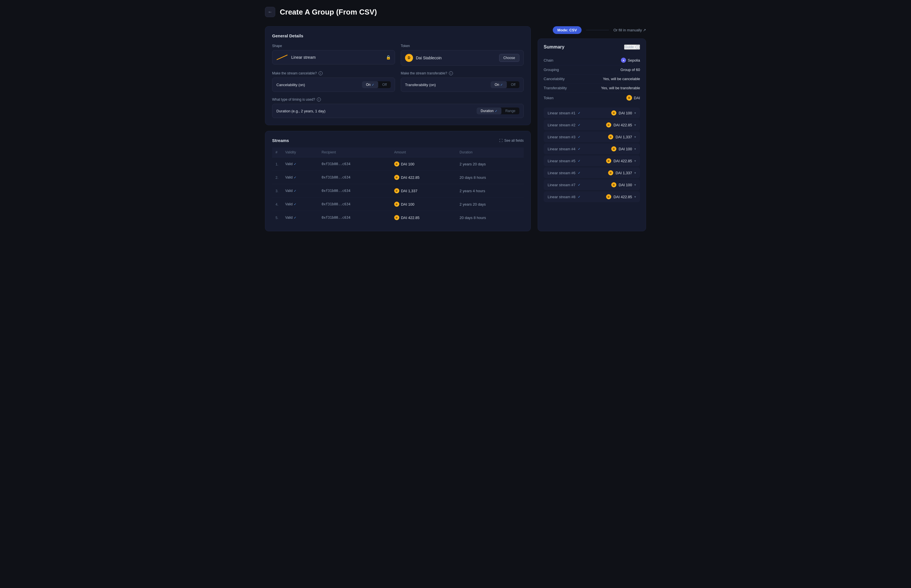 The height and width of the screenshot is (588, 911). I want to click on summary-value: Yes, will be transferable, so click(620, 88).